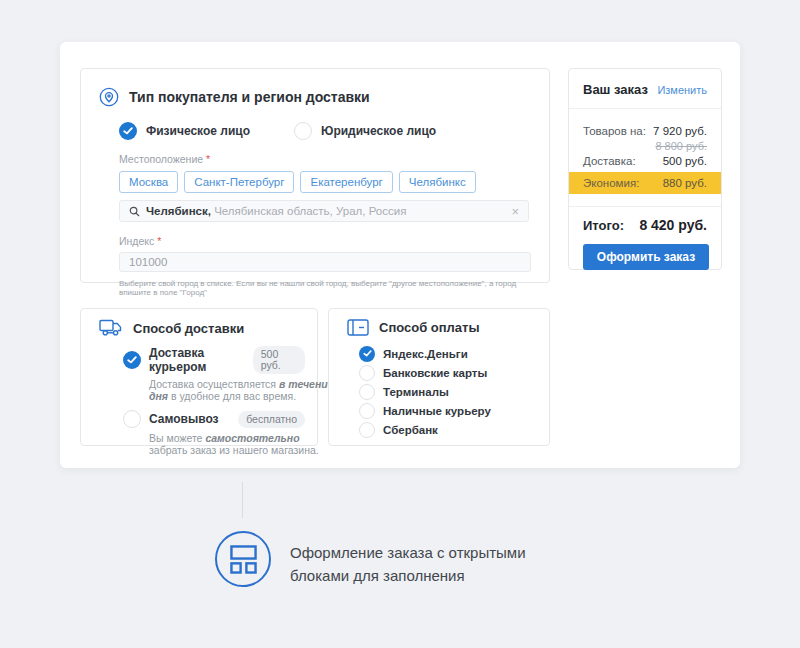 The image size is (800, 648). I want to click on index-field, so click(325, 262).